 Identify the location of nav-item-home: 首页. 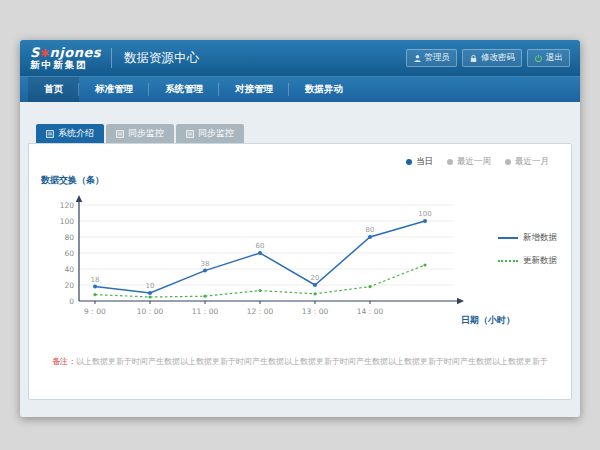
(54, 90).